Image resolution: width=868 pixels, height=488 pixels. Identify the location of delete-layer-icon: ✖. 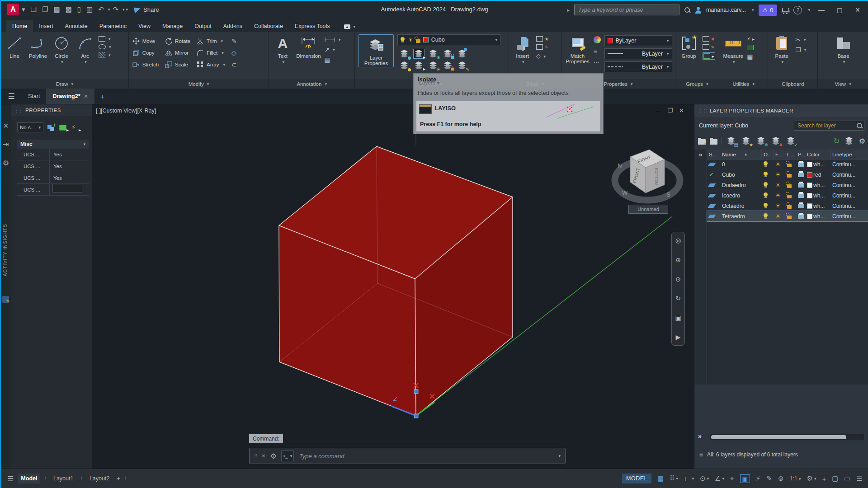
(776, 141).